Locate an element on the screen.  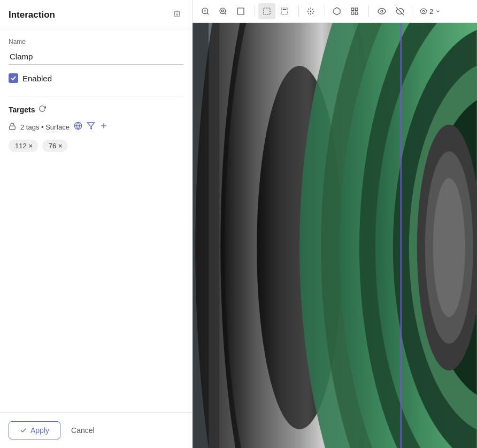
tag-value-76: 76 is located at coordinates (52, 146).